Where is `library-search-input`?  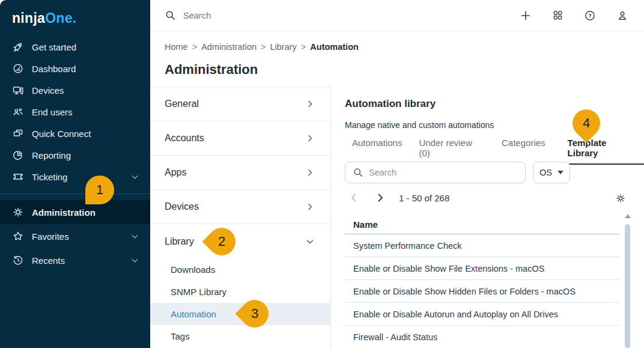
library-search-input is located at coordinates (443, 172).